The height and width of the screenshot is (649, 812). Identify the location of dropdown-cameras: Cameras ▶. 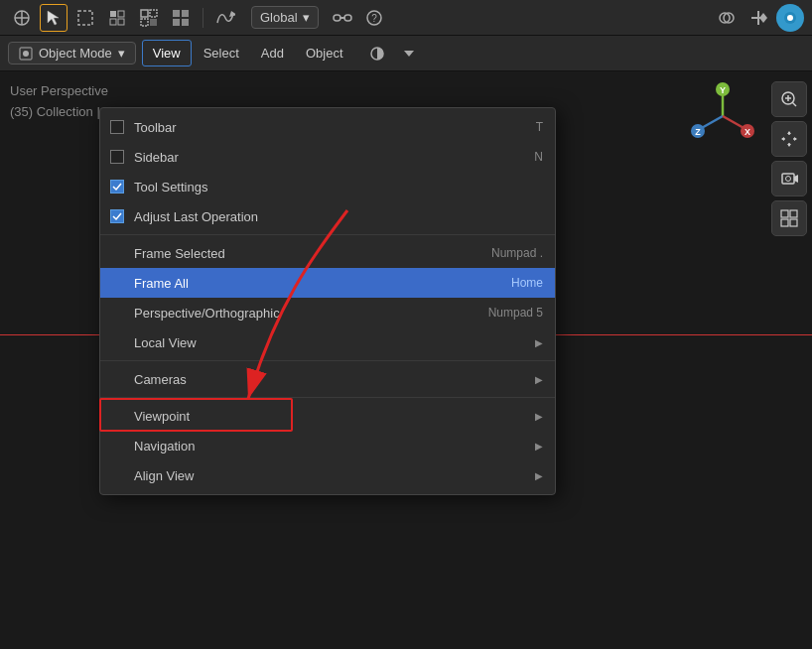
(328, 379).